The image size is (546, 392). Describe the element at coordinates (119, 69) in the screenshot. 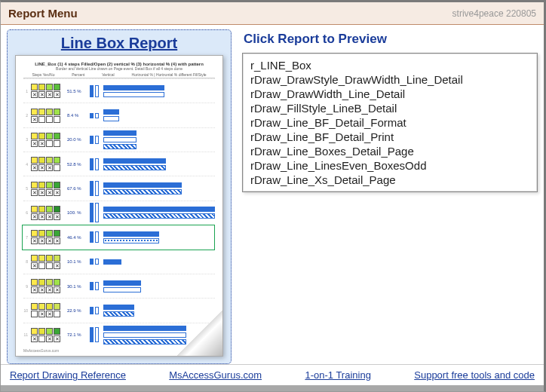

I see `page-heading-2: Border and Vertical Line drawn on Page e…` at that location.